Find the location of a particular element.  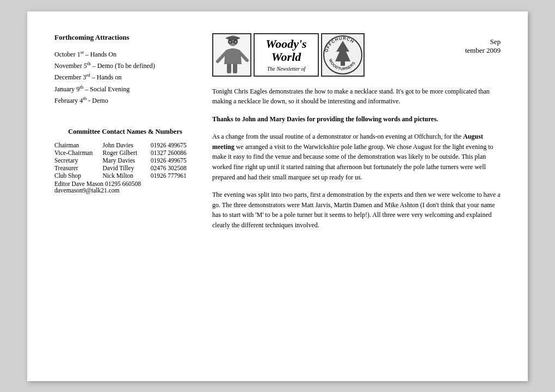

attraction-item-4: January 9th – Social Evening is located at coordinates (125, 89).